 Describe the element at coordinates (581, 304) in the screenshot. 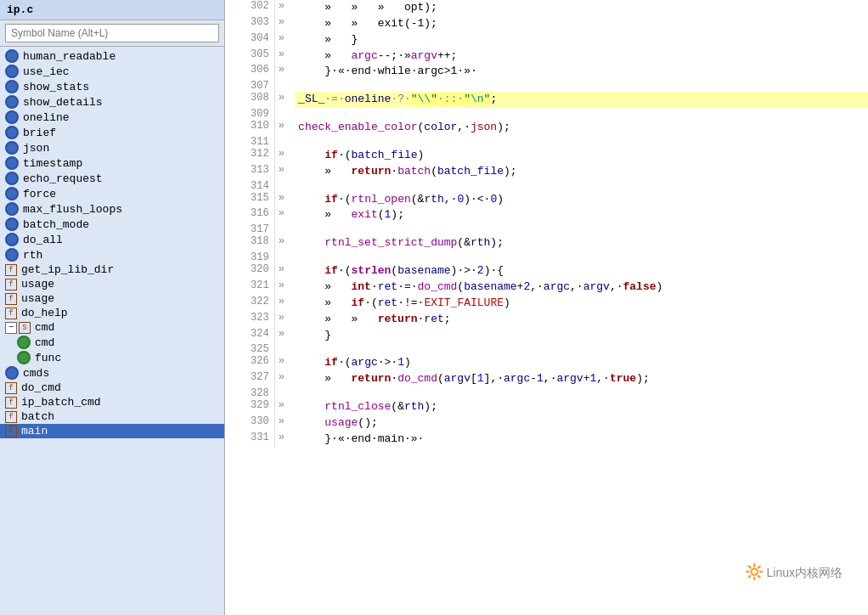

I see `line-content: » if·(ret·!=·EXIT_FAILURE)` at that location.